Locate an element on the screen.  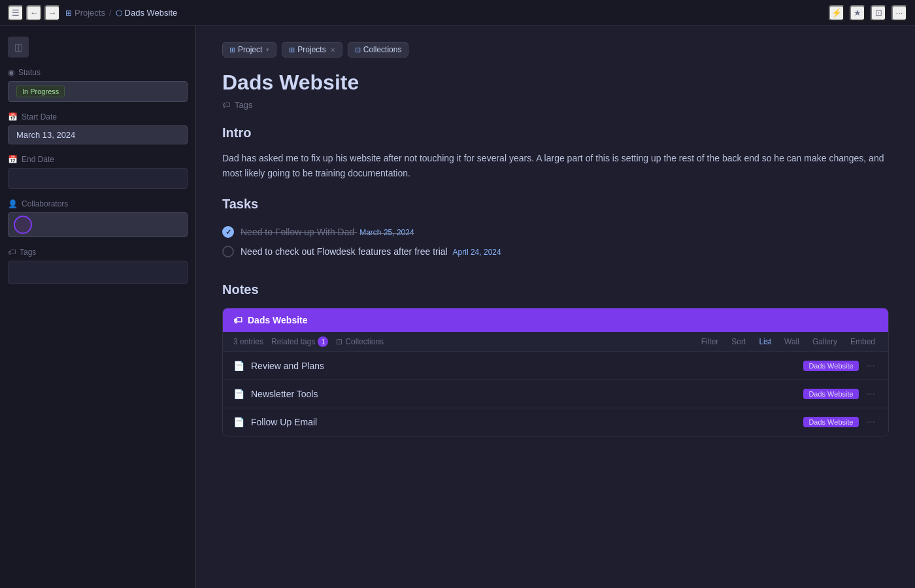
page-tags-row: 🏷 Tags is located at coordinates (556, 105).